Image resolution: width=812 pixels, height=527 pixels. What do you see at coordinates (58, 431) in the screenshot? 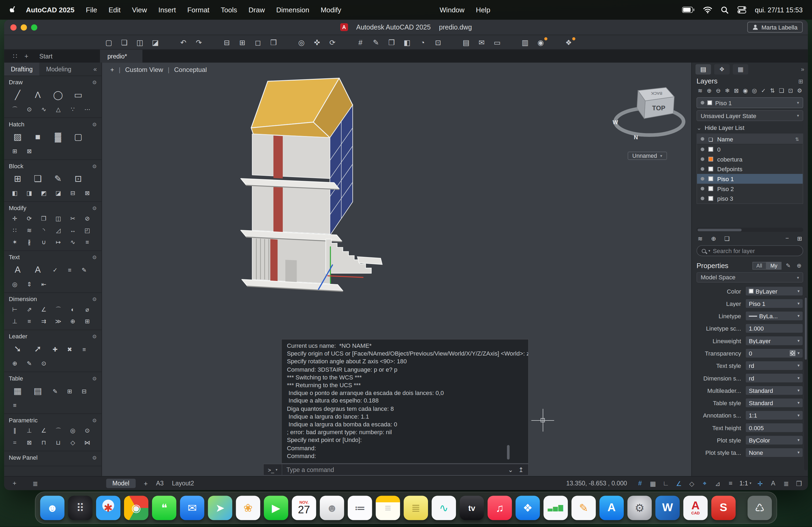
I see `tangent-constraint-tool: ⌒` at bounding box center [58, 431].